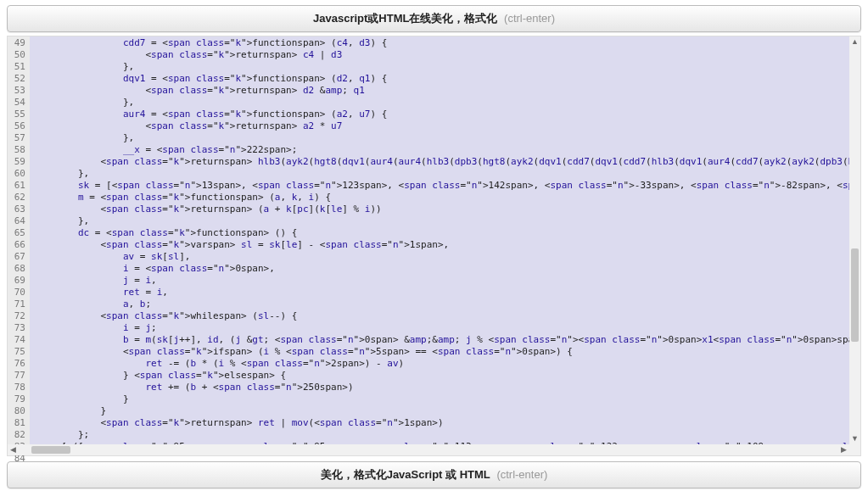  What do you see at coordinates (406, 19) in the screenshot?
I see `top-button-label: Javascript或HTML在线美化，格式化` at bounding box center [406, 19].